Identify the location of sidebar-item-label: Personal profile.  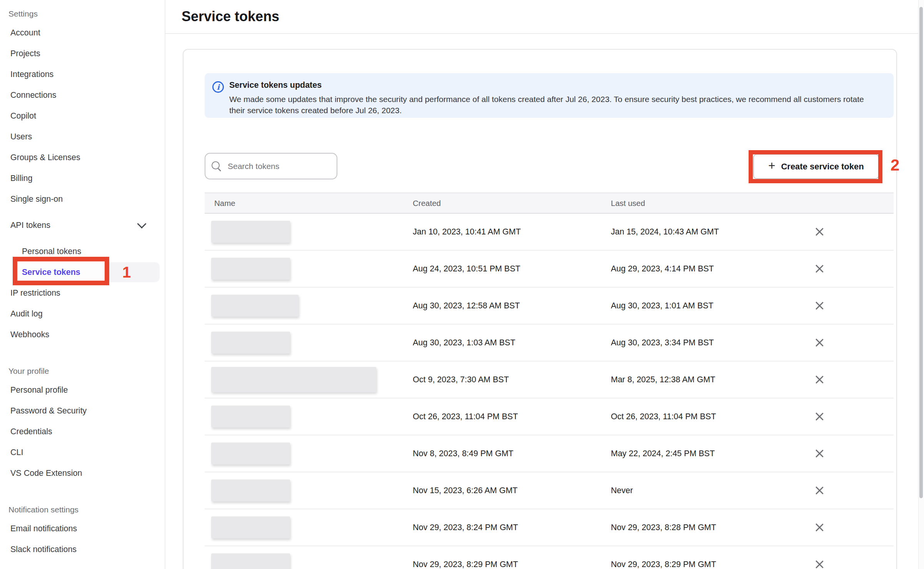
(39, 390).